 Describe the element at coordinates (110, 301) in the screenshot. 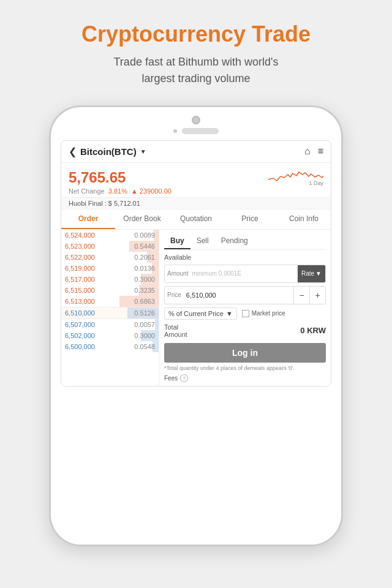

I see `order-row: 6,513,000 0.6863` at that location.